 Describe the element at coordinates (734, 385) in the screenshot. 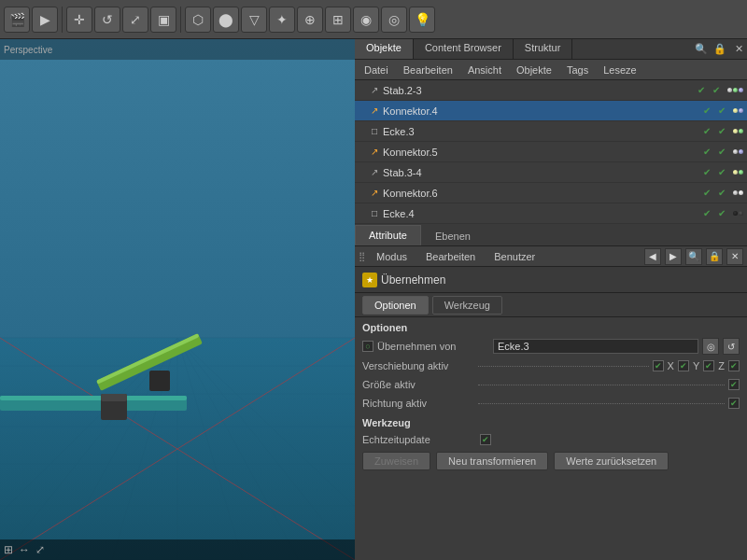

I see `checkbox-groesse: ✔` at that location.